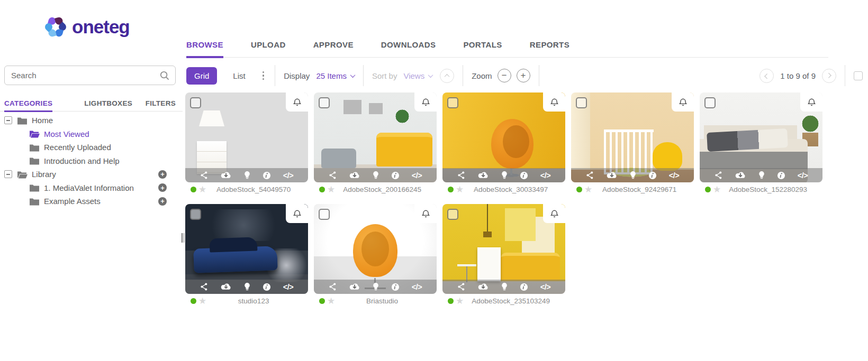 The height and width of the screenshot is (361, 868). I want to click on sort-direction-button, so click(447, 76).